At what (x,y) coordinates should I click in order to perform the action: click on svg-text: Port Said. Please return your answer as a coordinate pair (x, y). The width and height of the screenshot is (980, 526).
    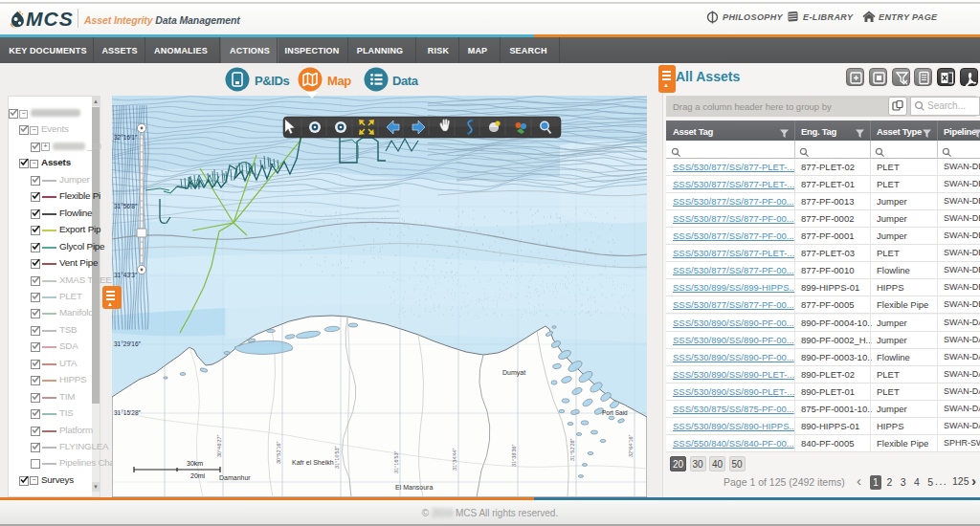
    Looking at the image, I should click on (614, 413).